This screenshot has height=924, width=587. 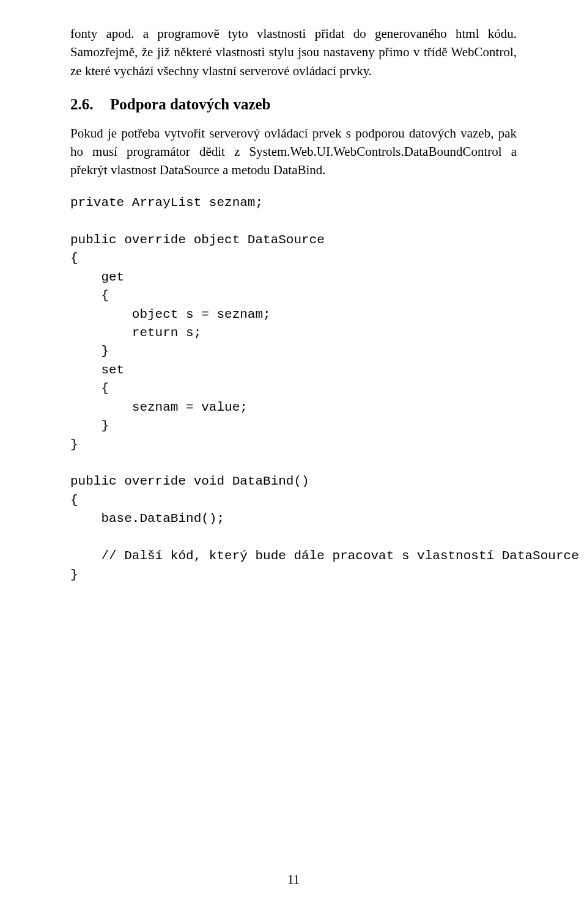 What do you see at coordinates (294, 880) in the screenshot?
I see `page-number: 11` at bounding box center [294, 880].